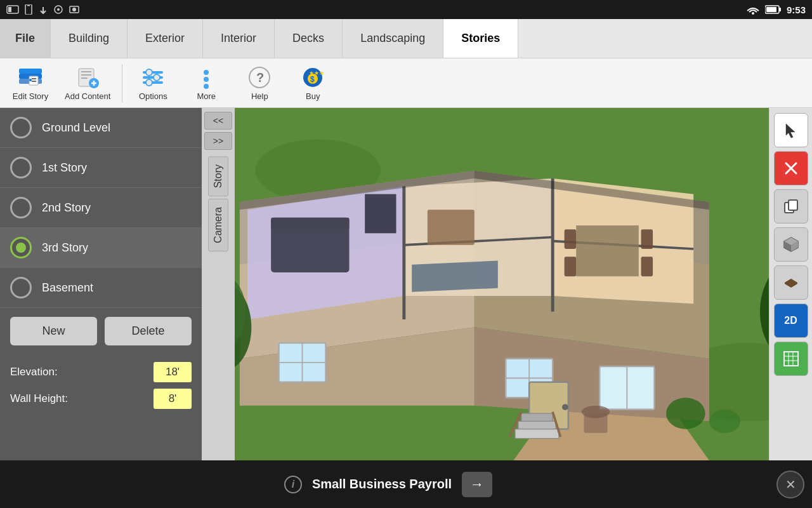 This screenshot has height=508, width=812. Describe the element at coordinates (101, 372) in the screenshot. I see `elevation-row: Elevation: 18'` at that location.